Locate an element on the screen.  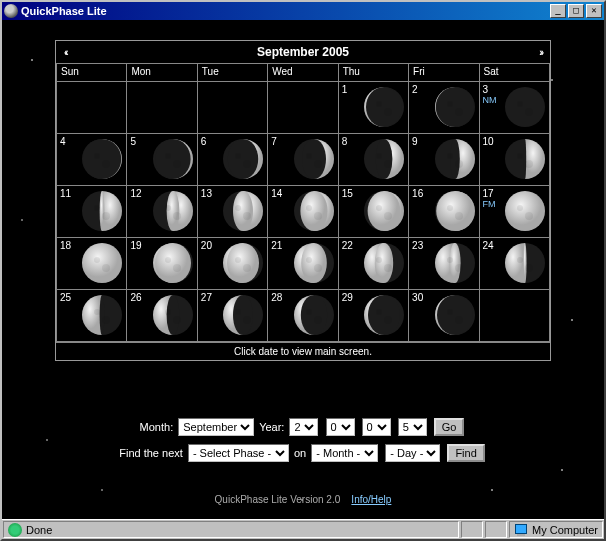
findday-select: - Day - is located at coordinates (412, 453).